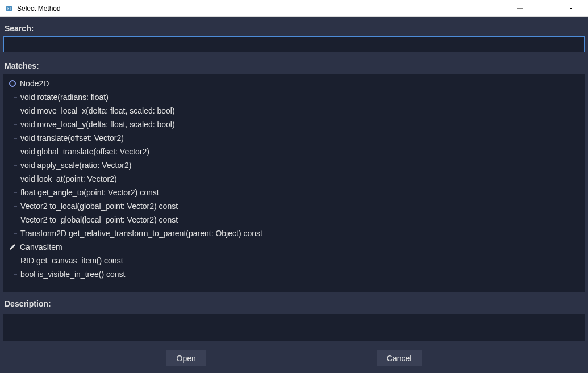 Image resolution: width=588 pixels, height=373 pixels. I want to click on method-signature: Vector2 to_local(global_point: Vector2) …, so click(99, 206).